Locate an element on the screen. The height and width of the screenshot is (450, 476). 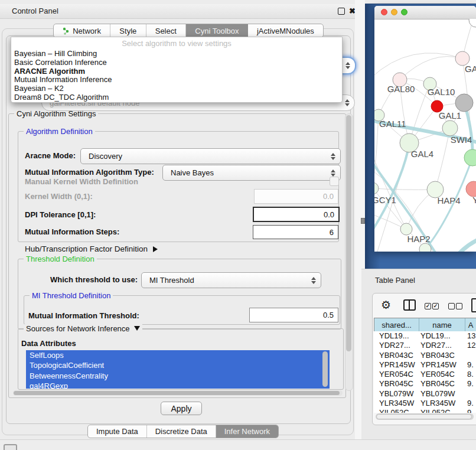
node-label: HAP4 is located at coordinates (449, 201).